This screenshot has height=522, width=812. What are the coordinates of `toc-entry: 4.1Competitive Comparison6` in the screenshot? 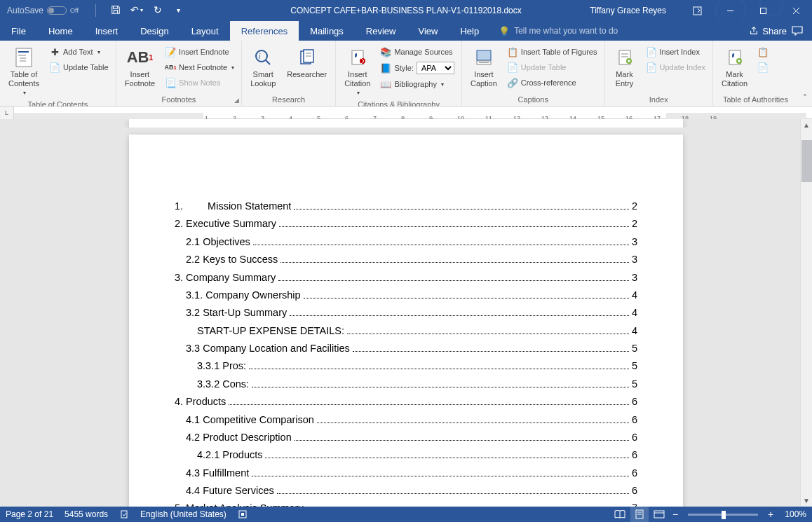 It's located at (406, 420).